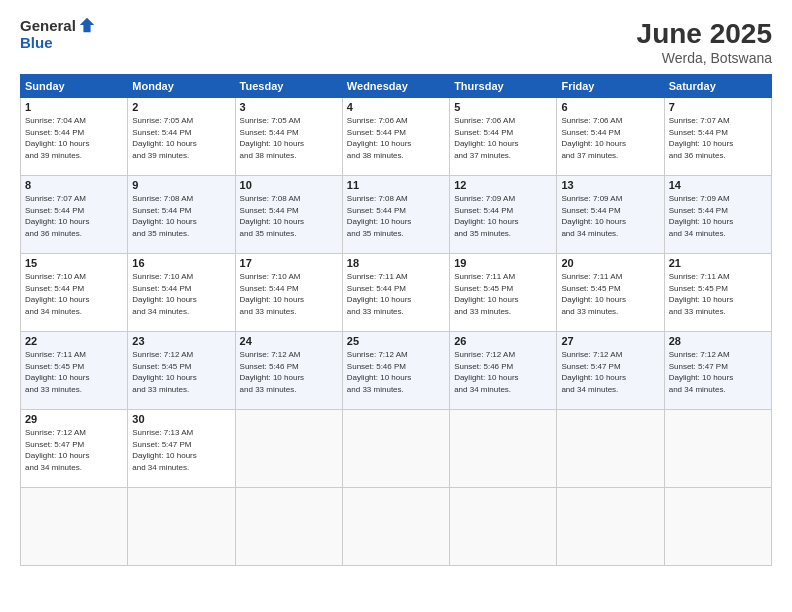 Image resolution: width=792 pixels, height=612 pixels. I want to click on day-number: 2, so click(181, 107).